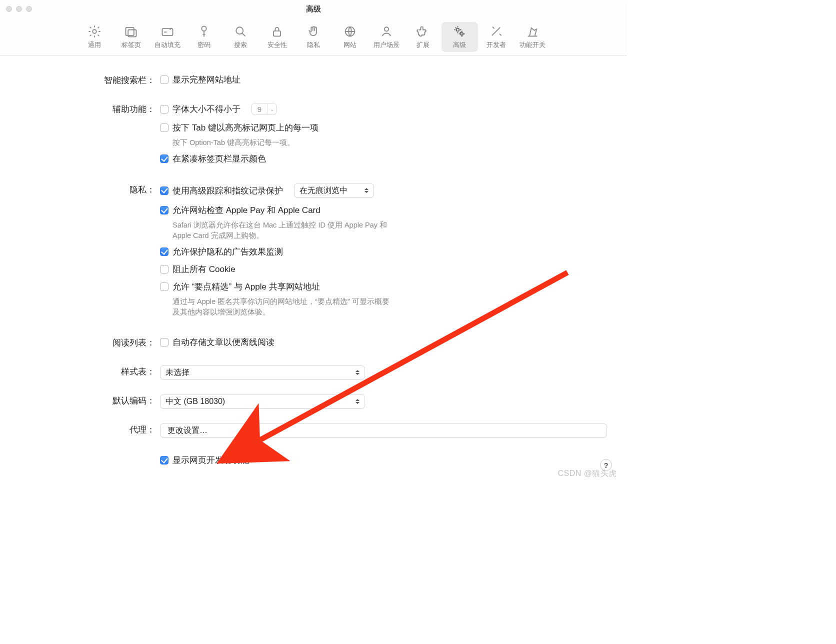 The image size is (836, 644). Describe the element at coordinates (204, 45) in the screenshot. I see `toolbar-tab-label: 密码` at that location.